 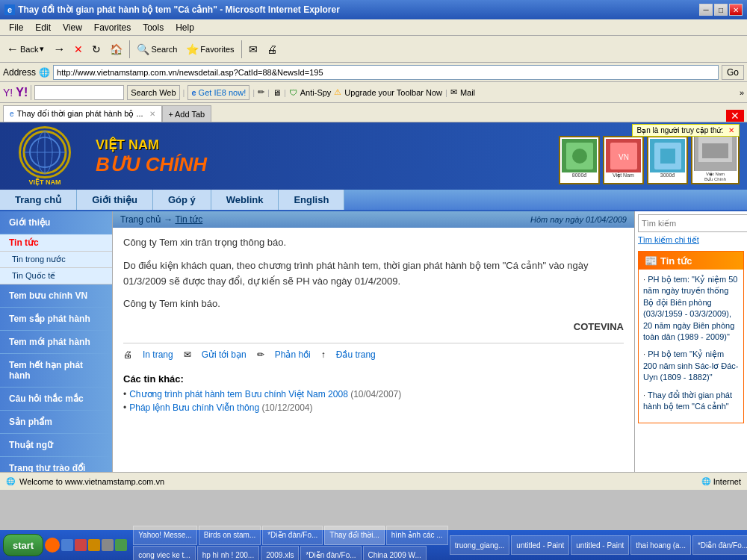 What do you see at coordinates (43, 28) in the screenshot?
I see `menu-edit: Edit` at bounding box center [43, 28].